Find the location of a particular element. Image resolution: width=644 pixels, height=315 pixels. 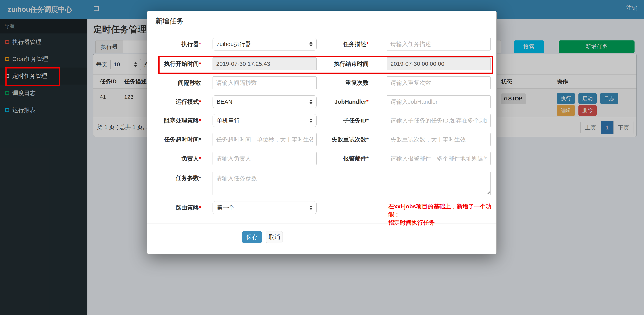

executor-label: 执行器* is located at coordinates (174, 44).